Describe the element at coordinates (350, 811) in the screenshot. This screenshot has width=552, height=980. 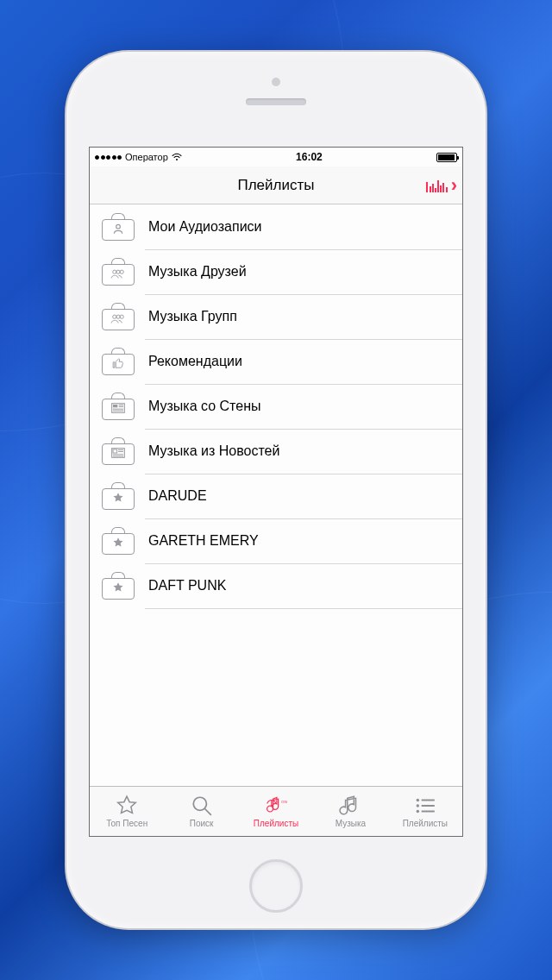
I see `tab-music: Музыка` at that location.